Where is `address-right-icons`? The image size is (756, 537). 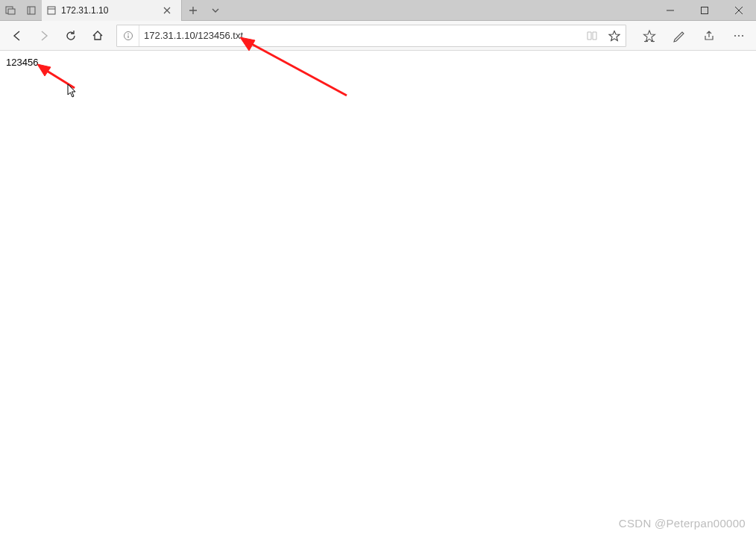 address-right-icons is located at coordinates (605, 36).